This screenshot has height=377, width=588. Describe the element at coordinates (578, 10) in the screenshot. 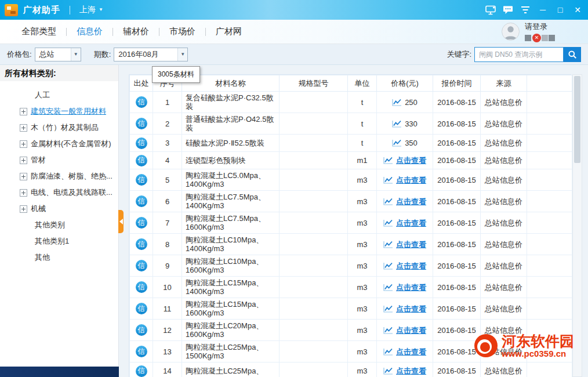

I see `close-button: ✕` at that location.